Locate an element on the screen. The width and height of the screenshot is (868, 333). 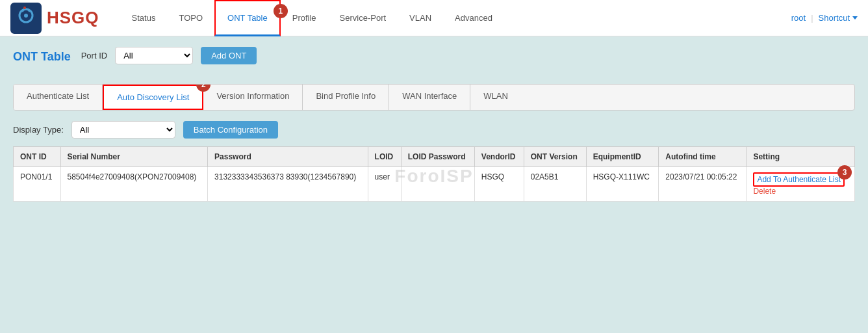
add-to-authenticate-list-link: Add To Authenticate List is located at coordinates (799, 180).